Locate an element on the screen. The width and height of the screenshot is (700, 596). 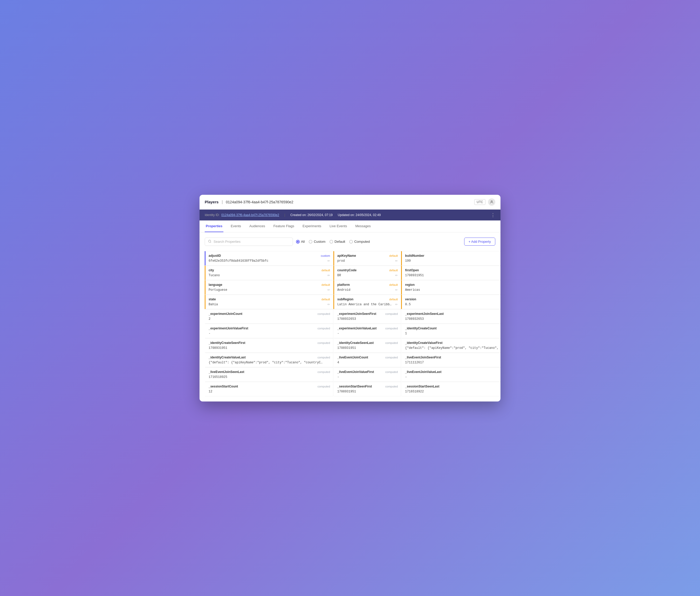
filter-computed: Computed is located at coordinates (359, 242).